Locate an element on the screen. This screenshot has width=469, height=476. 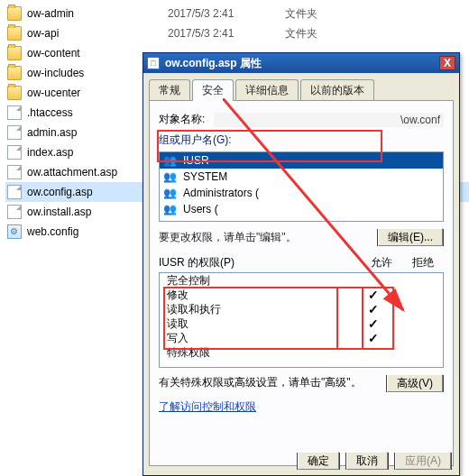
cancel-button: 取消 is located at coordinates (367, 461).